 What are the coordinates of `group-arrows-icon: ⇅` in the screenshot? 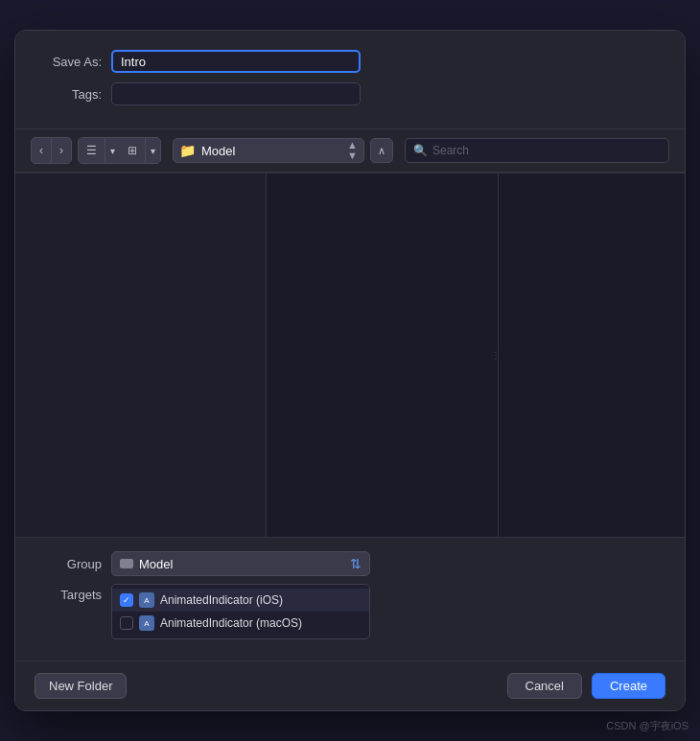 It's located at (356, 564).